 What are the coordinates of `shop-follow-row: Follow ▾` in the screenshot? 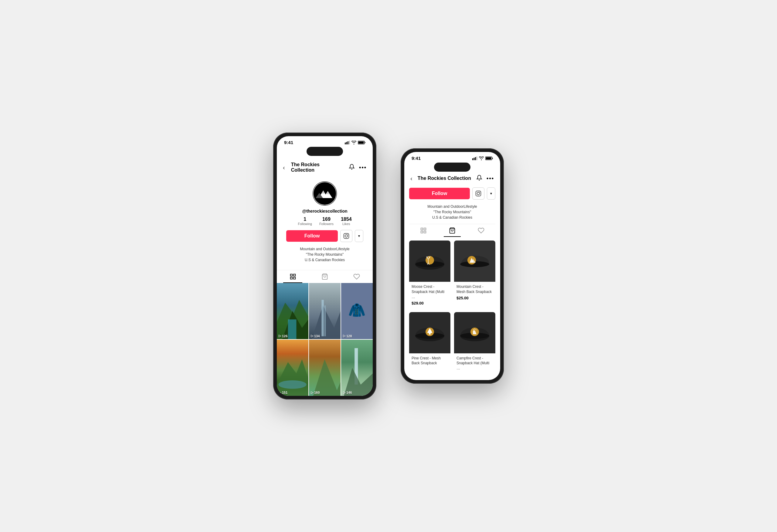 It's located at (452, 192).